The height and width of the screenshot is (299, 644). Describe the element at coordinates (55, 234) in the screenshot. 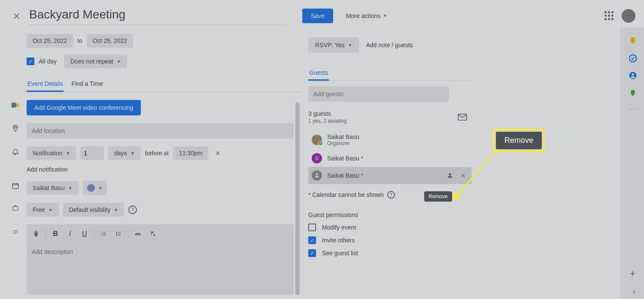

I see `bold-button: B` at that location.